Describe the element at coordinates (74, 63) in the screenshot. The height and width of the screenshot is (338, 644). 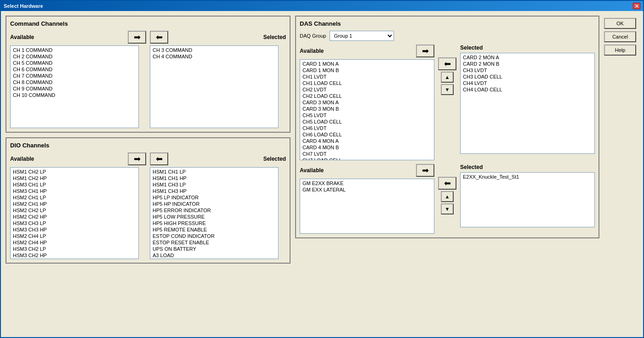
I see `list-item: CH 5 COMMAND` at that location.